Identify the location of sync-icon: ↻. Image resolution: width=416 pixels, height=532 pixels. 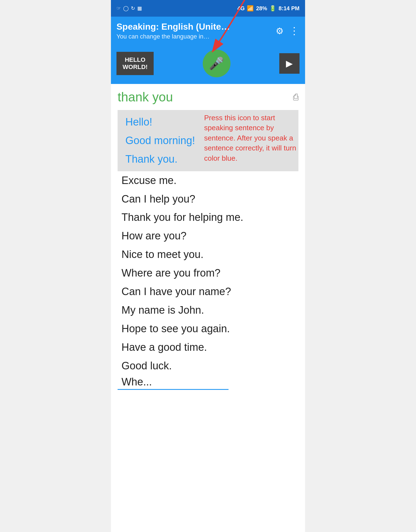
(133, 8).